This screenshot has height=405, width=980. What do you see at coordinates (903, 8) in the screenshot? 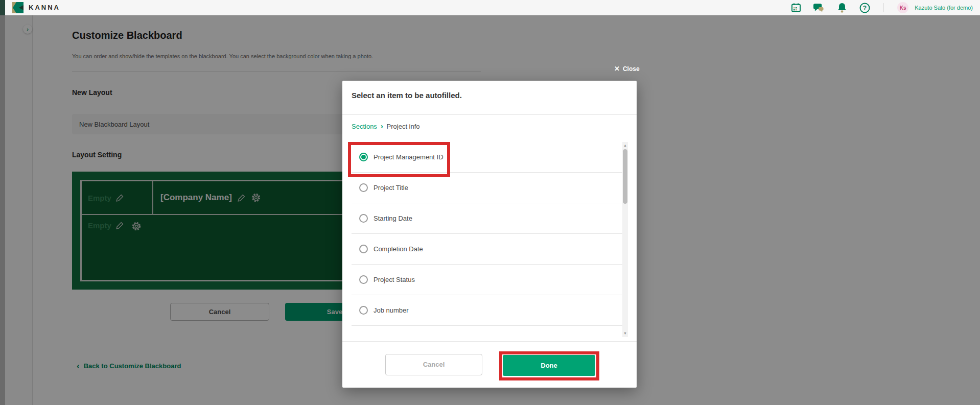
I see `user-avatar: Ks` at bounding box center [903, 8].